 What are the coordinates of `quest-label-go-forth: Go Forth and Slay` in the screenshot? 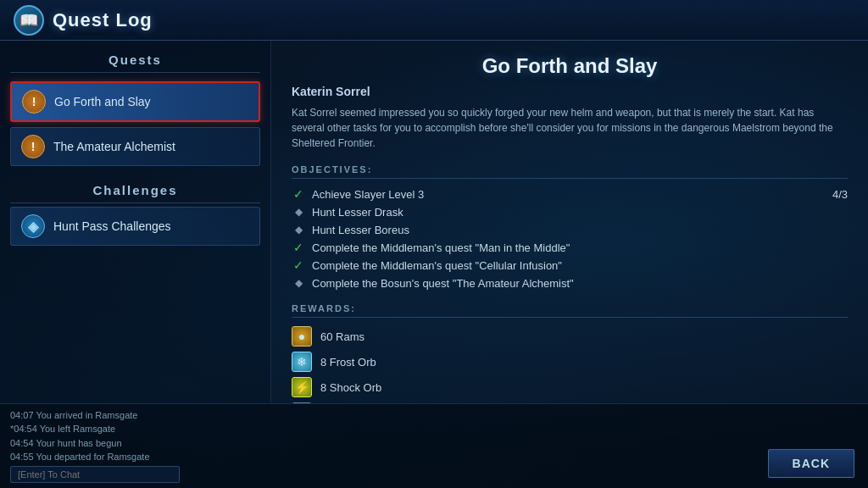 It's located at (103, 102).